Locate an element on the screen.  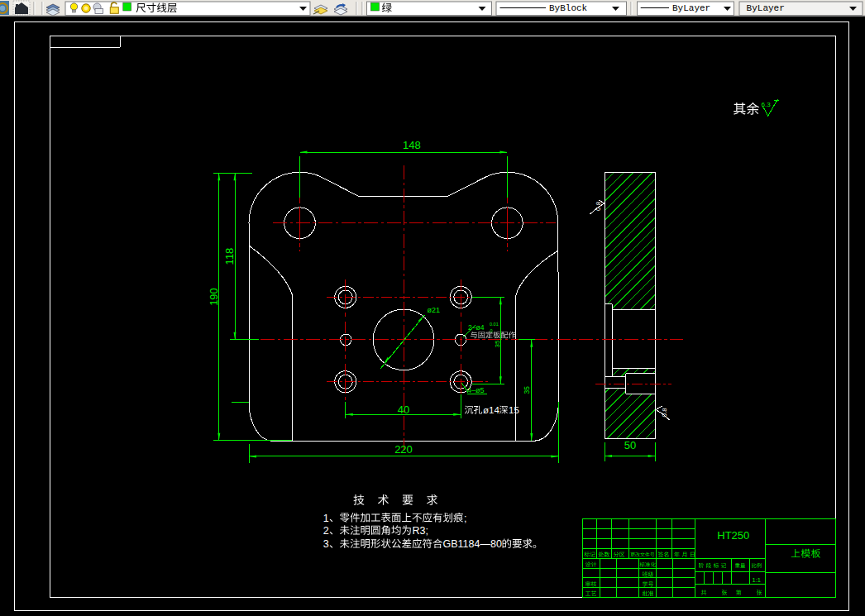
svg-text: GB1184—80 is located at coordinates (473, 544).